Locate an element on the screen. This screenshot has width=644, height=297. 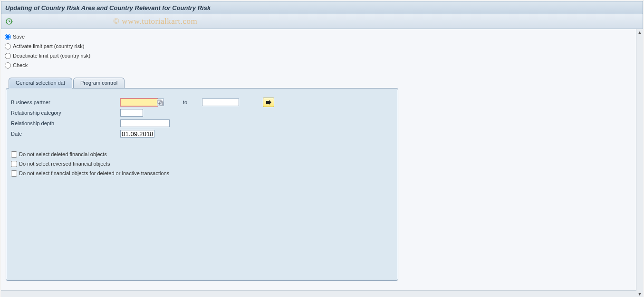
radio-check-label: Check is located at coordinates (20, 65).